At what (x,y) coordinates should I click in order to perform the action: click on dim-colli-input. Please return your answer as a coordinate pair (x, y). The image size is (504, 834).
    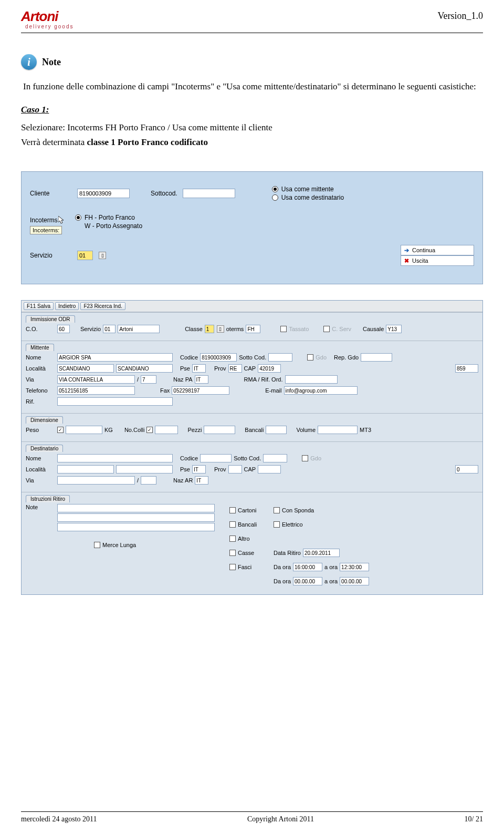
    Looking at the image, I should click on (166, 430).